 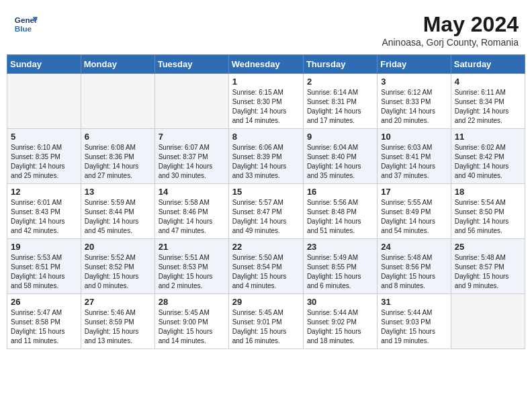 I want to click on day-number: 30, so click(x=340, y=302).